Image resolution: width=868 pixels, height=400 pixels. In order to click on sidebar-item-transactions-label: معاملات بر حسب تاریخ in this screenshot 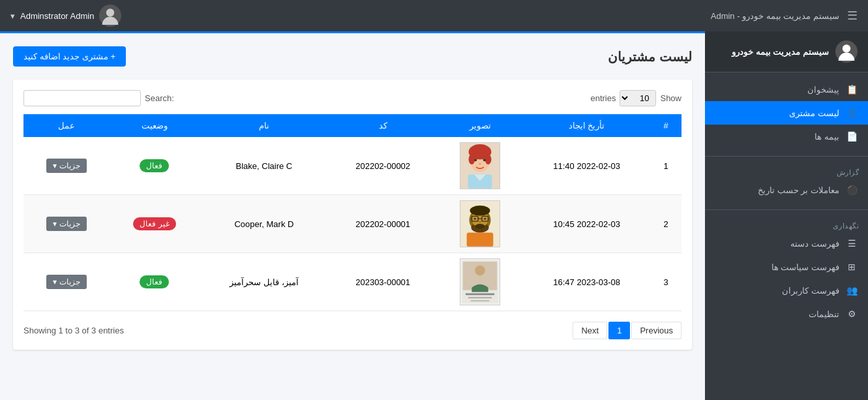, I will do `click(798, 191)`.